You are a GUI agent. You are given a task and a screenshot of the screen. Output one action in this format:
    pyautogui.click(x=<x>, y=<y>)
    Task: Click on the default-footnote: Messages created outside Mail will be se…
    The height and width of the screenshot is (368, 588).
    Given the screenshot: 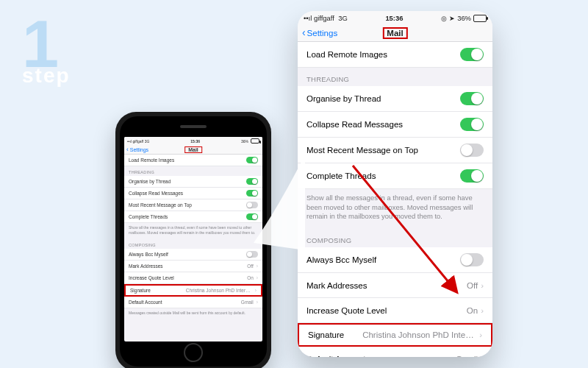 What is the action you would take?
    pyautogui.click(x=193, y=314)
    